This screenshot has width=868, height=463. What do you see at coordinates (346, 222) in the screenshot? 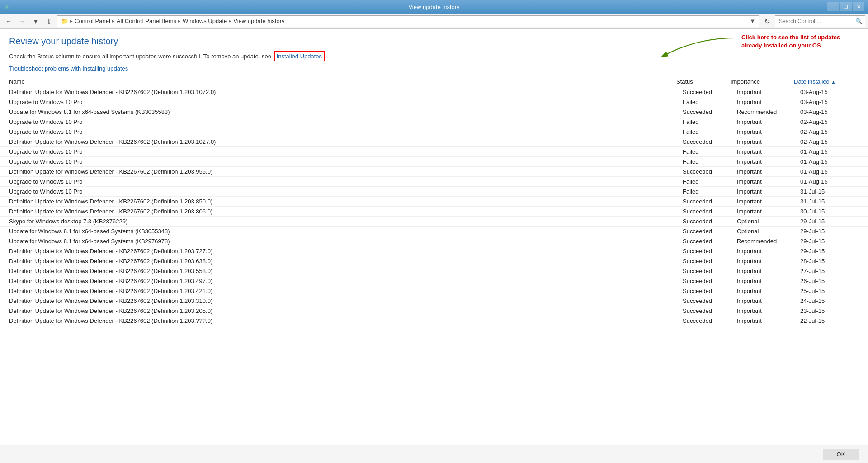
I see `cell-name: Skype for Windows desktop 7.3 (KB2876229…` at bounding box center [346, 222].